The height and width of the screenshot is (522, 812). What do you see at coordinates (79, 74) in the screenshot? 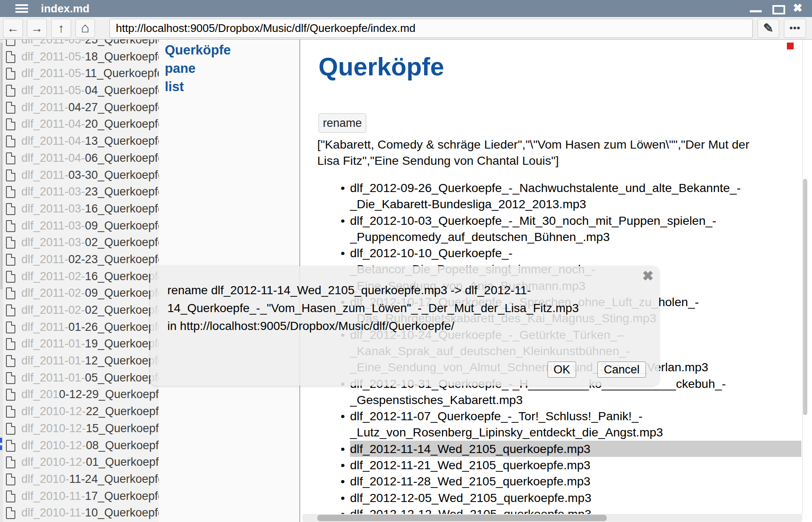
I see `sidebar-file-item: dlf_2011-05-11_Querkoepfe` at bounding box center [79, 74].